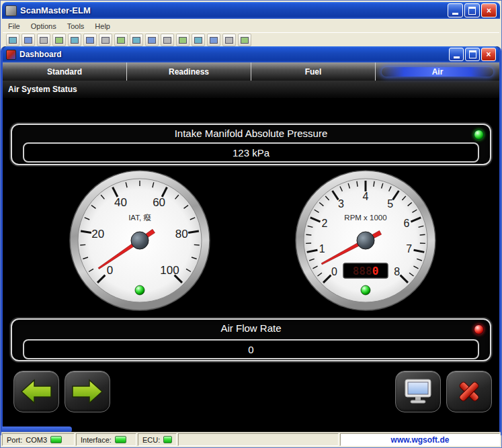  I want to click on app-icon, so click(11, 11).